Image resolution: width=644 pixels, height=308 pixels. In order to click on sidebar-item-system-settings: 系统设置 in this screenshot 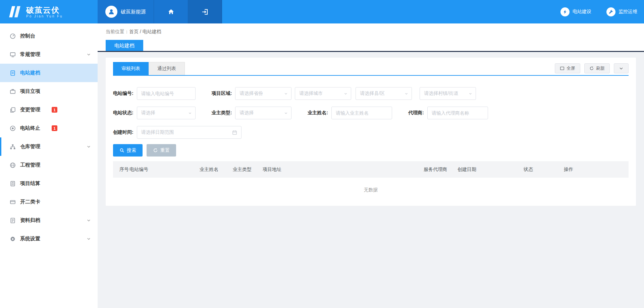, I will do `click(49, 239)`.